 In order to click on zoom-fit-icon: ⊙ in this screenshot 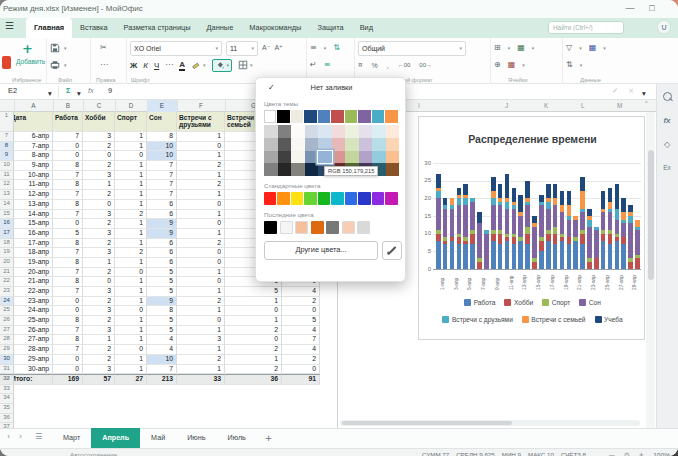, I will do `click(627, 454)`.